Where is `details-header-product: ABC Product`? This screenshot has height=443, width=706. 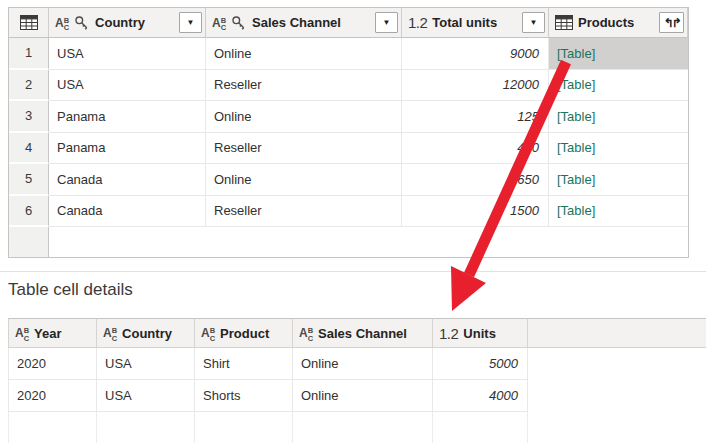
details-header-product: ABC Product is located at coordinates (244, 333).